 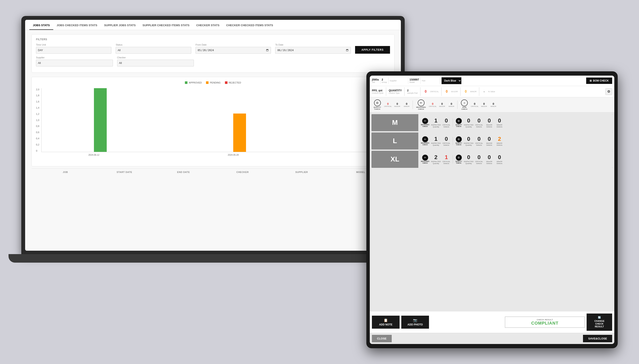 I want to click on tab-checker-checked: CHECKER CHECKED ITEMS STATS, so click(x=250, y=26).